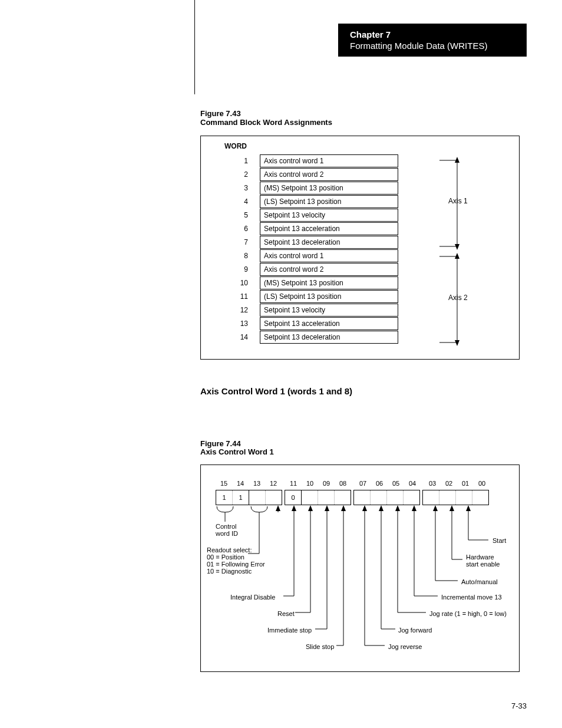  Describe the element at coordinates (194, 47) in the screenshot. I see `left-margin-rule` at that location.